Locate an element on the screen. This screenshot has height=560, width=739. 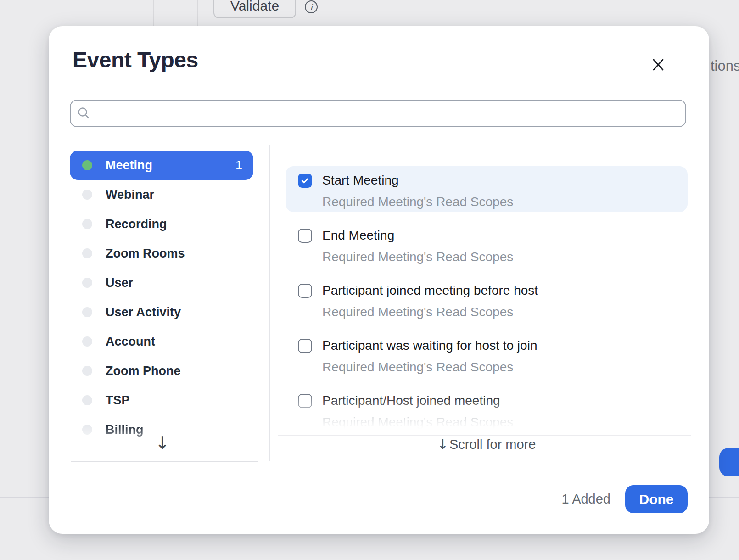
sidebar-item-label: Account is located at coordinates (130, 342).